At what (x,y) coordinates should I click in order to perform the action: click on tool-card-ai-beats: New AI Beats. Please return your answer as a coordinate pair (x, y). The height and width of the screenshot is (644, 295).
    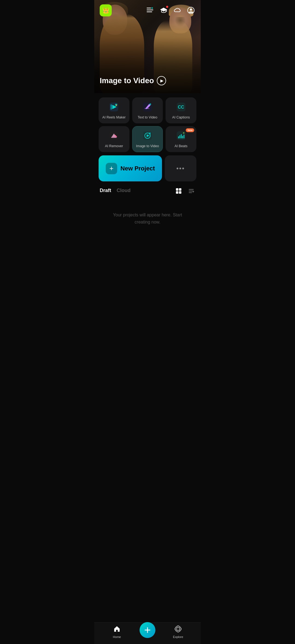
    Looking at the image, I should click on (181, 139).